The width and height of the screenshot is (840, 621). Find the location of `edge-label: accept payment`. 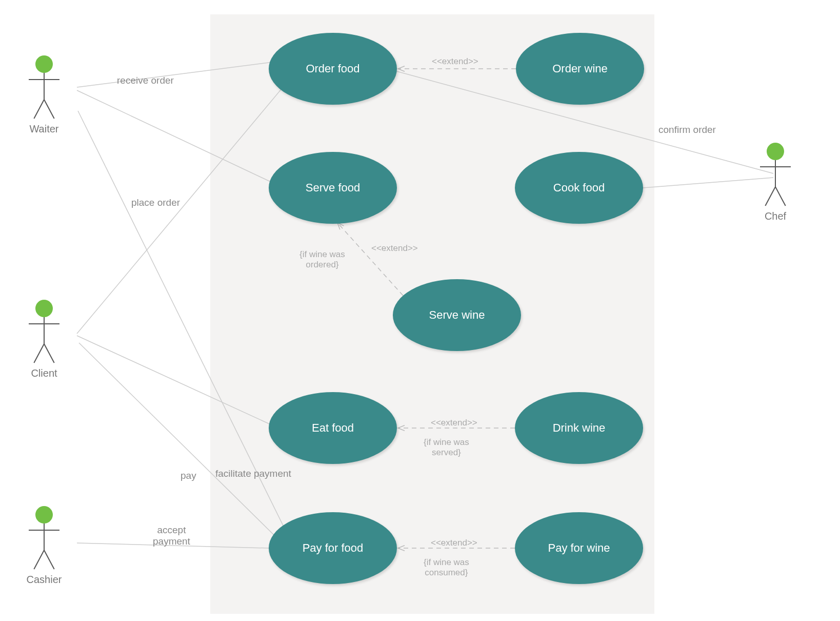

edge-label: accept payment is located at coordinates (171, 536).